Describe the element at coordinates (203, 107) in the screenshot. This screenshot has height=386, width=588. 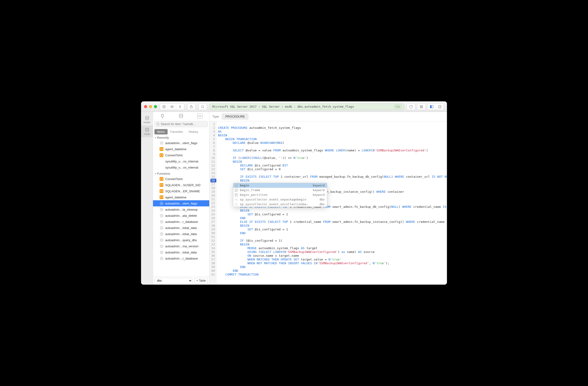
I see `search-button` at that location.